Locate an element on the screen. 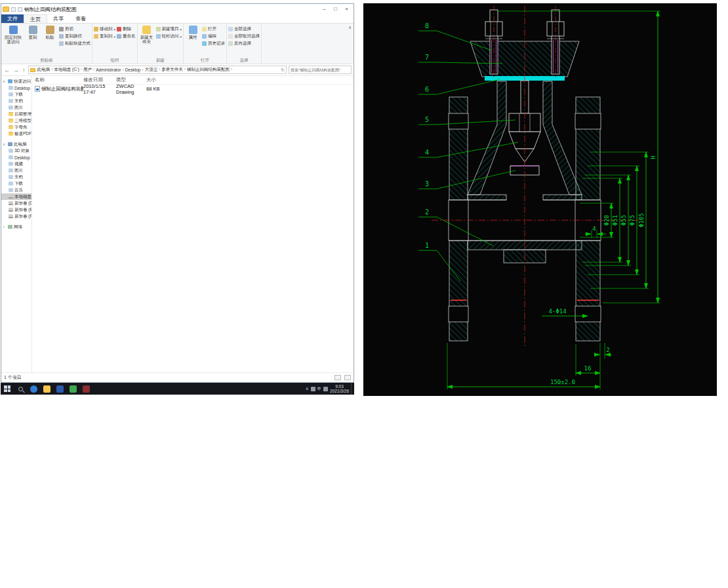  breadcrumb-segment: 此电脑 is located at coordinates (45, 69).